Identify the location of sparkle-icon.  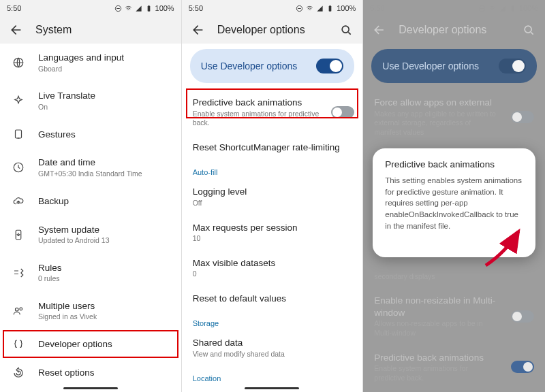
(18, 101).